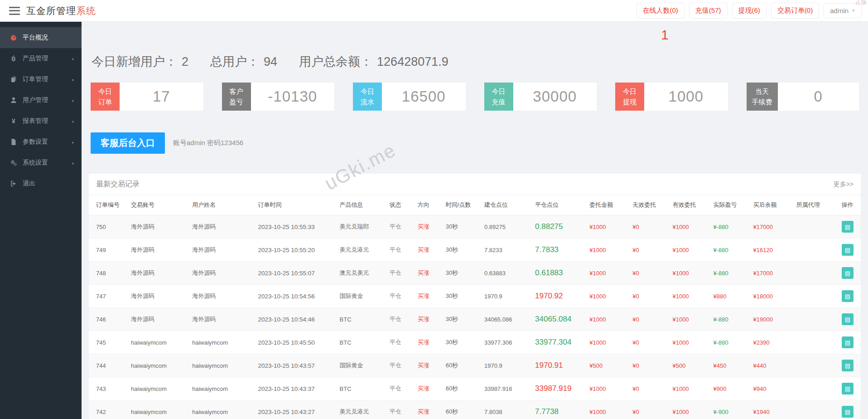  What do you see at coordinates (41, 163) in the screenshot?
I see `sidebar-item-6: 系统设置▸` at bounding box center [41, 163].